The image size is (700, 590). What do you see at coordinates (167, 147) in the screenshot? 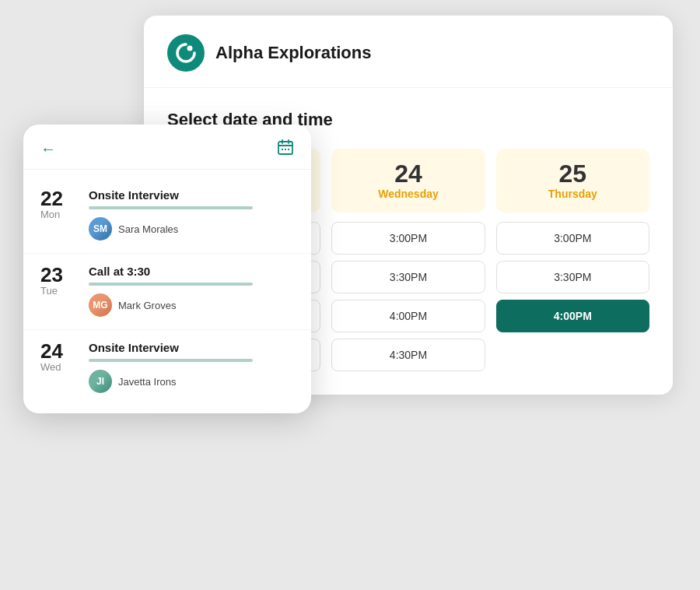
I see `card-top-bar: ←` at bounding box center [167, 147].